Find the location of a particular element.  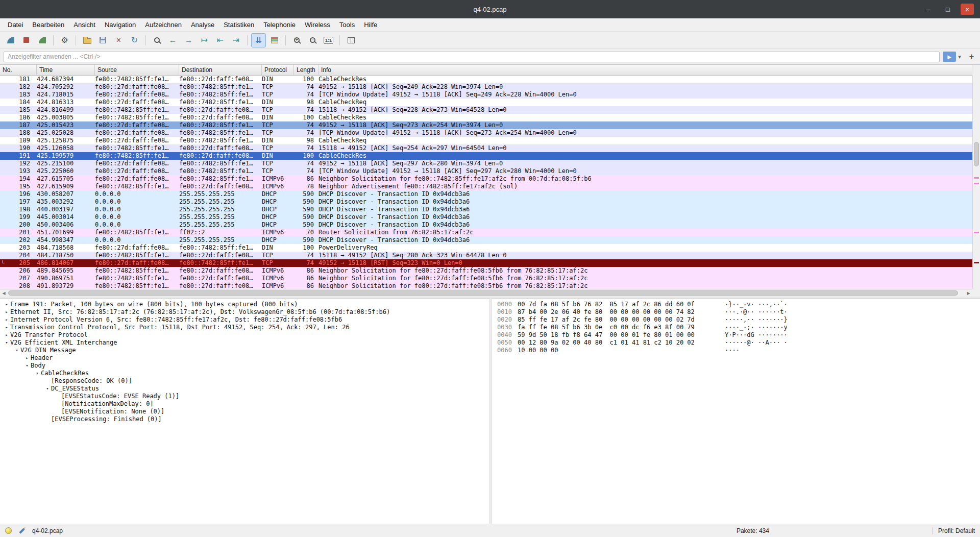

packet-row: 190425.126058fe80::7482:85ff:fe1…fe80::2… is located at coordinates (486, 148).